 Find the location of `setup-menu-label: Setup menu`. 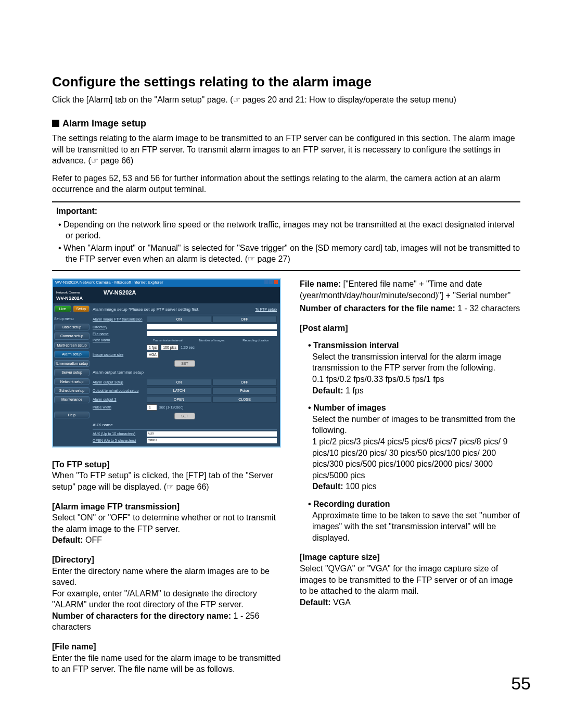

setup-menu-label: Setup menu is located at coordinates (72, 318).